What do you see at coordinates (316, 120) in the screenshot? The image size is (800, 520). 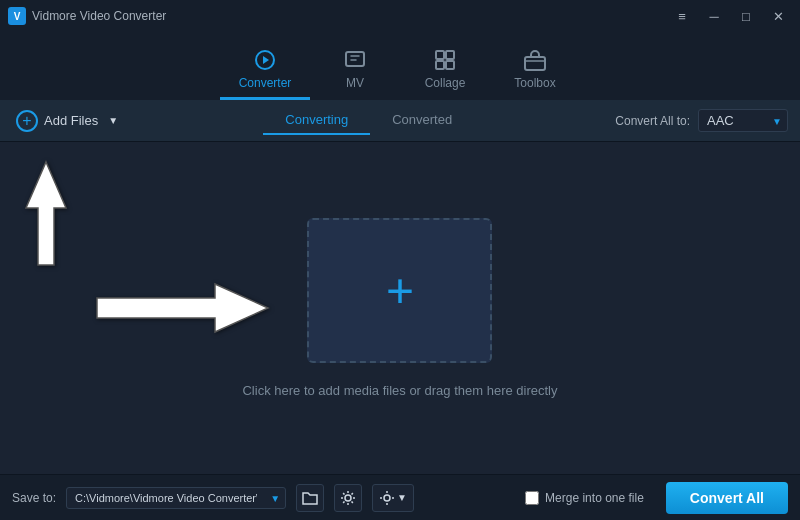 I see `toolbar-tab-converting: Converting` at bounding box center [316, 120].